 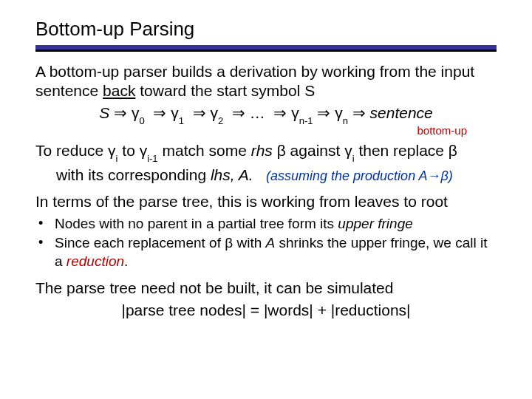 I want to click on leaves-root-para: In terms of the parse tree, this is work…, so click(x=266, y=202).